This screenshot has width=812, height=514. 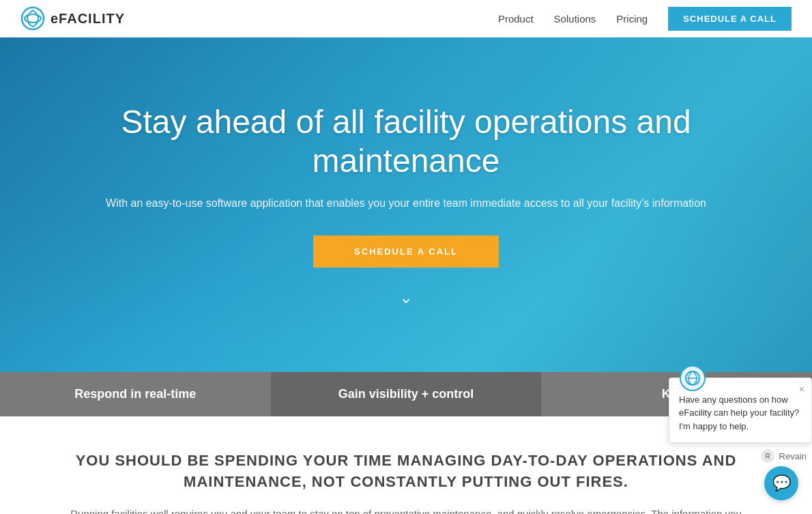 I want to click on hero-subtitle: With an easy-to-use software application…, so click(x=406, y=203).